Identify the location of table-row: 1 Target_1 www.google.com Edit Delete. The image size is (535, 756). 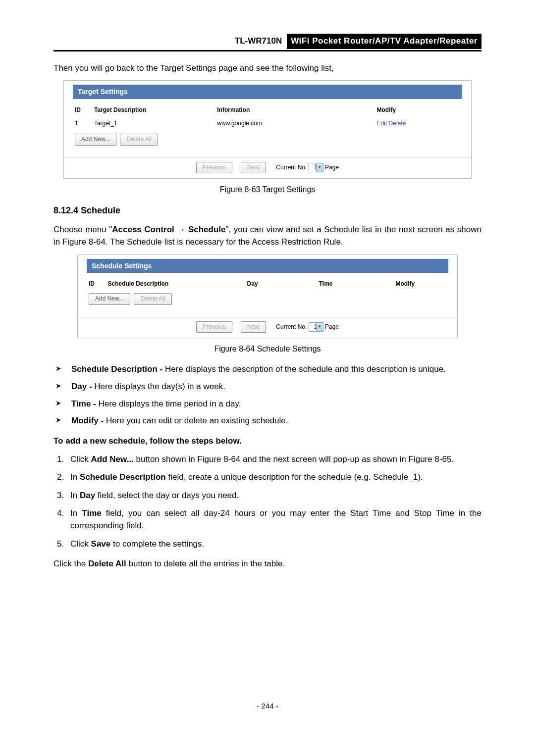
(268, 124).